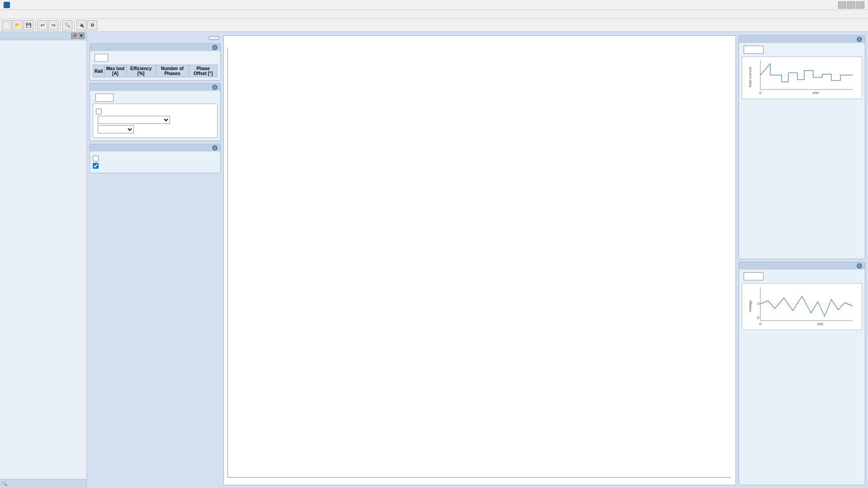 The height and width of the screenshot is (488, 868). What do you see at coordinates (802, 374) in the screenshot?
I see `input-voltage-ripple-box: i Voltage` at bounding box center [802, 374].